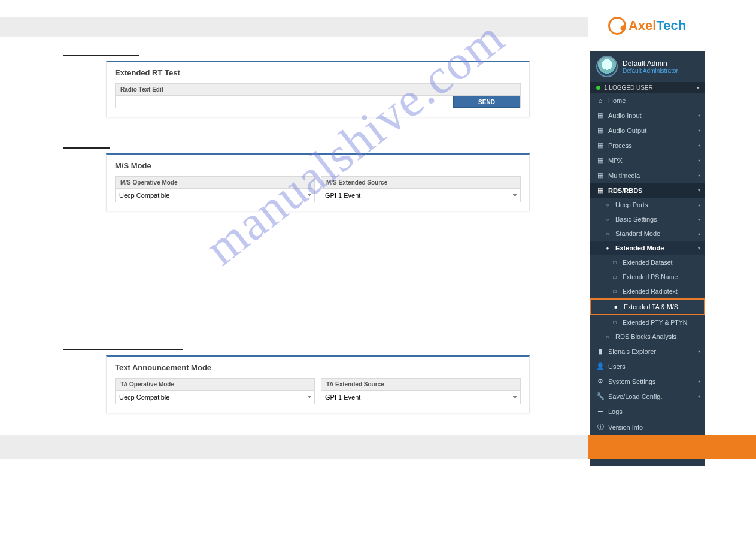  Describe the element at coordinates (318, 90) in the screenshot. I see `radio-text-label: Radio Text Edit` at that location.